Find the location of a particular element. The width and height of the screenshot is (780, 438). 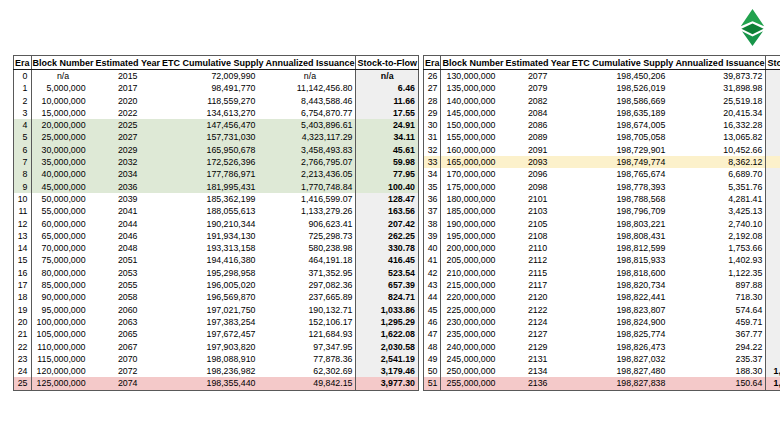

stock-to-flow-cell: 6,221.21 is located at coordinates (773, 88).